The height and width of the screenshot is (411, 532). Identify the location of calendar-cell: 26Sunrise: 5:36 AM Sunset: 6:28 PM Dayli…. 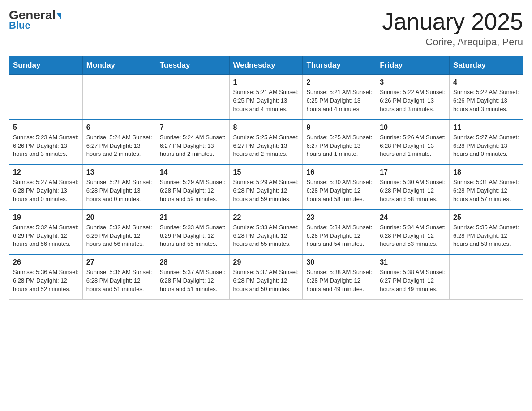
(46, 277).